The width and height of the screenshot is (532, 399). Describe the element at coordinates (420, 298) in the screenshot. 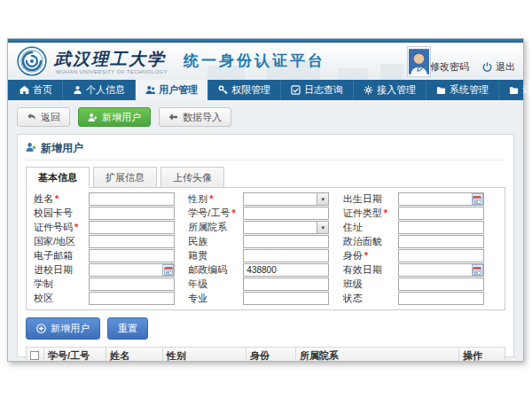

I see `form-field-status: 状态` at that location.